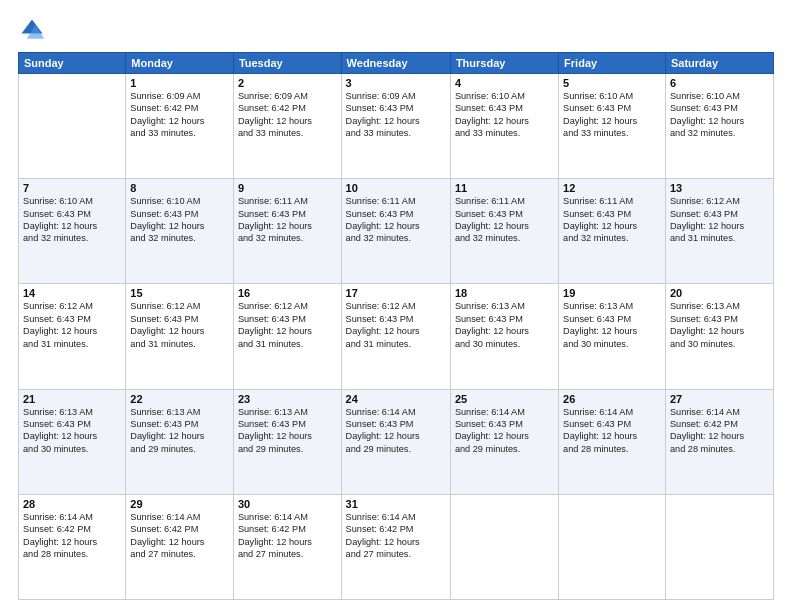 The width and height of the screenshot is (792, 612). Describe the element at coordinates (612, 399) in the screenshot. I see `day-number: 26` at that location.